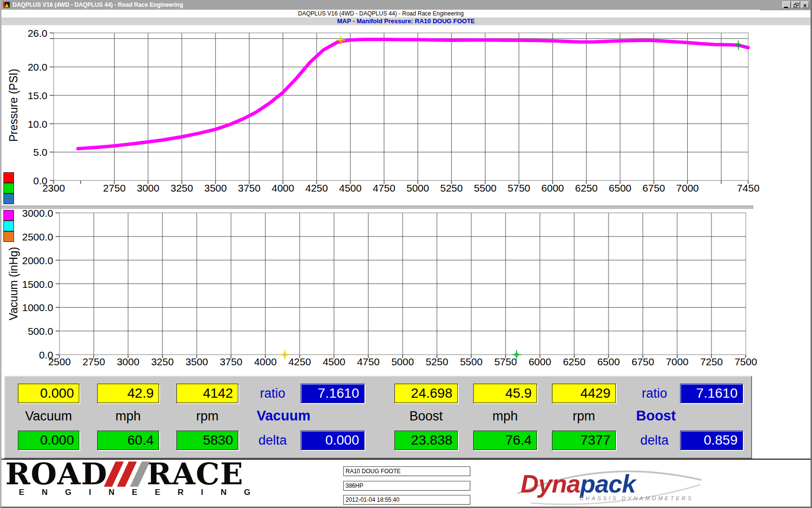 This screenshot has width=812, height=508. Describe the element at coordinates (207, 440) in the screenshot. I see `rpm-value-b: 5830` at that location.